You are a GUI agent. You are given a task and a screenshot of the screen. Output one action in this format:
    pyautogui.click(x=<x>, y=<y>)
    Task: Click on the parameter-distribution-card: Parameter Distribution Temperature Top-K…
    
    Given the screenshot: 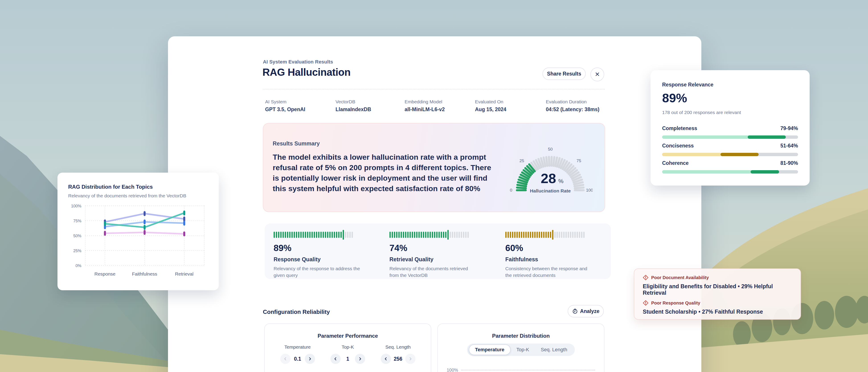 What is the action you would take?
    pyautogui.click(x=521, y=348)
    